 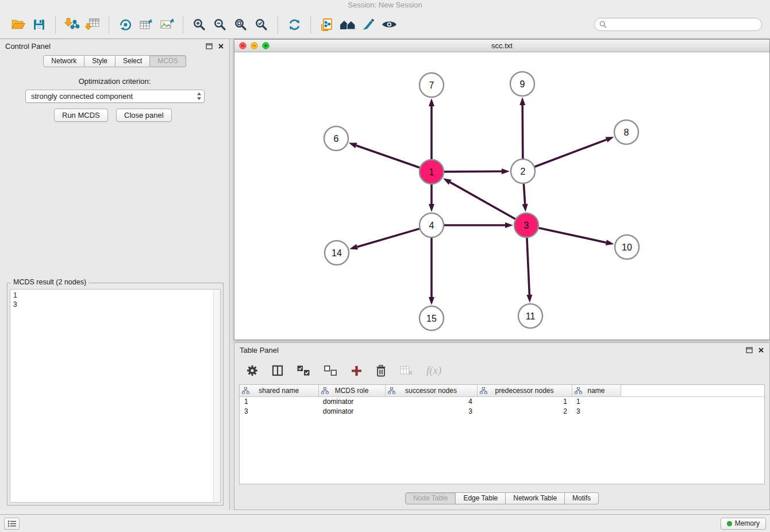 I want to click on show-columns-icon, so click(x=278, y=371).